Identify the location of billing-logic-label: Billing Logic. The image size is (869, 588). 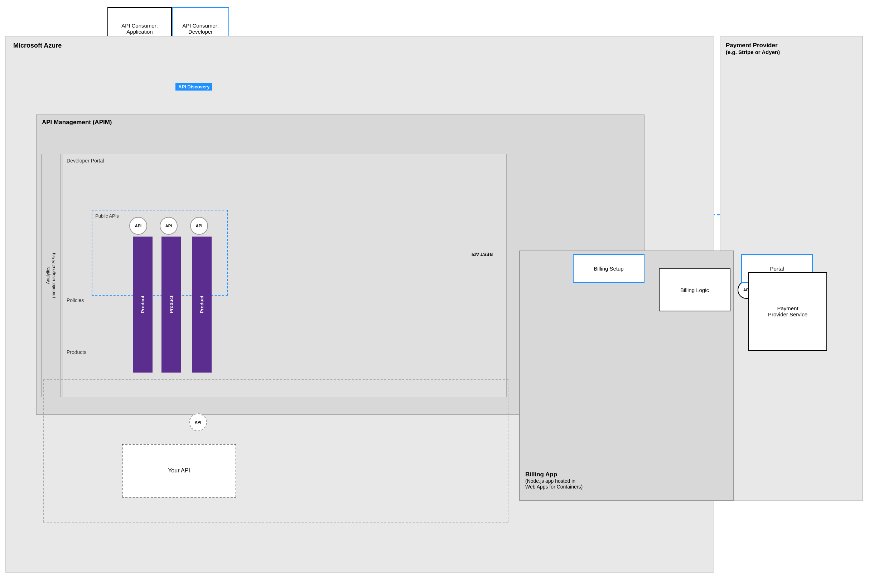
(695, 290).